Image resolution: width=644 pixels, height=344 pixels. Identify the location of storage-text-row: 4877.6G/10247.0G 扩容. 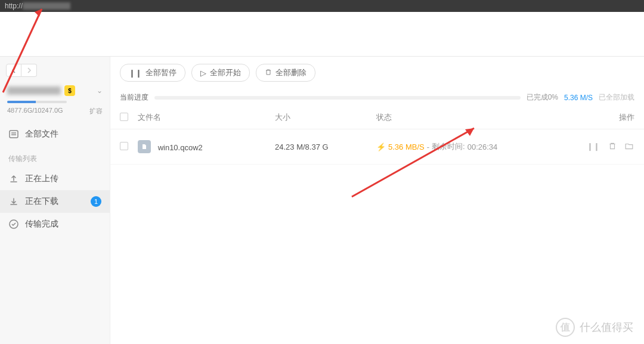
(55, 113).